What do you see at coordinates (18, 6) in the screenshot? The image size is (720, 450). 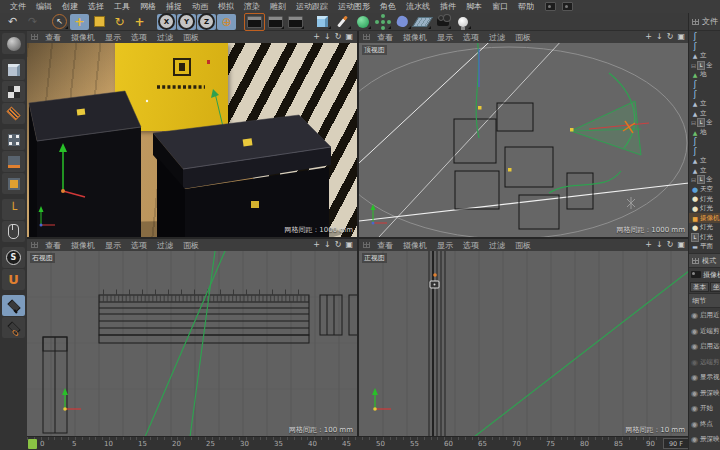 I see `menu-file: 文件` at bounding box center [18, 6].